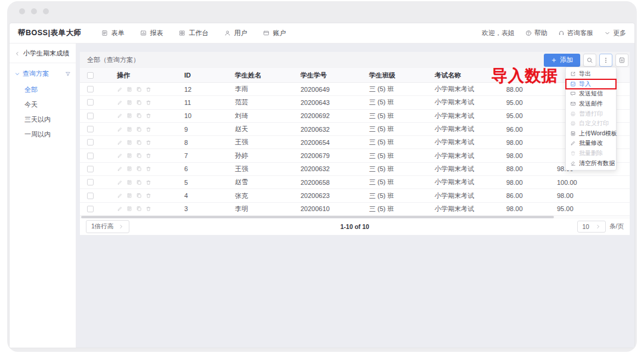 The image size is (644, 356). What do you see at coordinates (573, 143) in the screenshot?
I see `batch-edit-icon` at bounding box center [573, 143].